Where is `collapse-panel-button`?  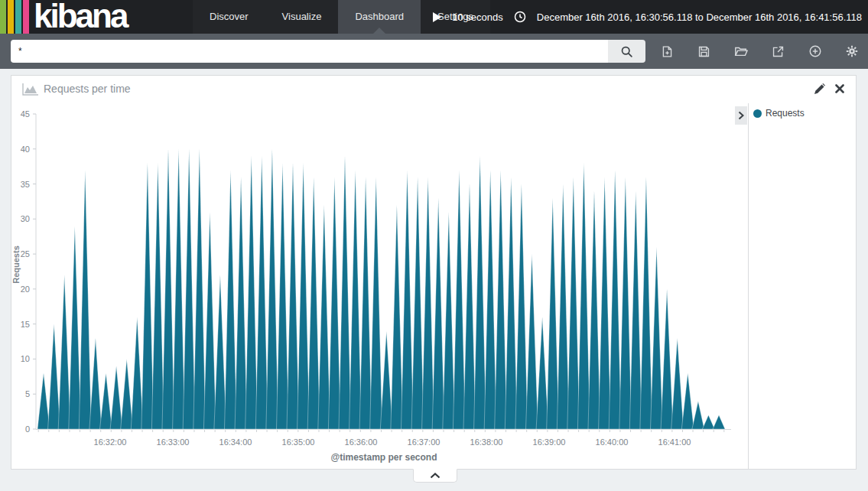 collapse-panel-button is located at coordinates (435, 476).